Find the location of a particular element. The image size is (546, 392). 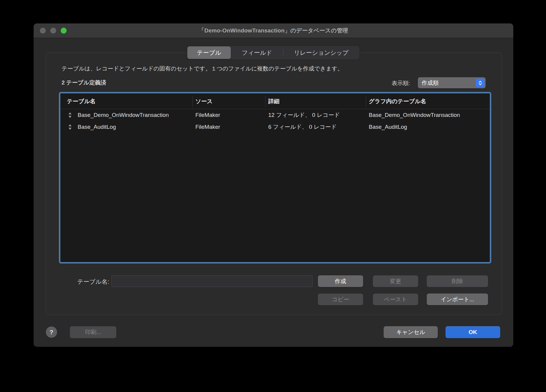

column-header-graph-name: グラフ内のテーブル名 is located at coordinates (397, 101).